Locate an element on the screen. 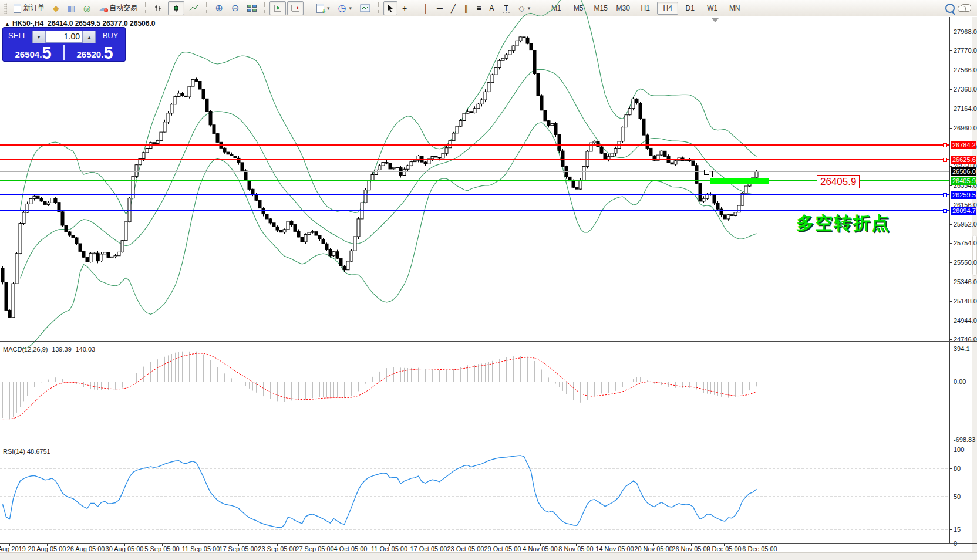  timeframe-m1-button: M1 is located at coordinates (556, 8).